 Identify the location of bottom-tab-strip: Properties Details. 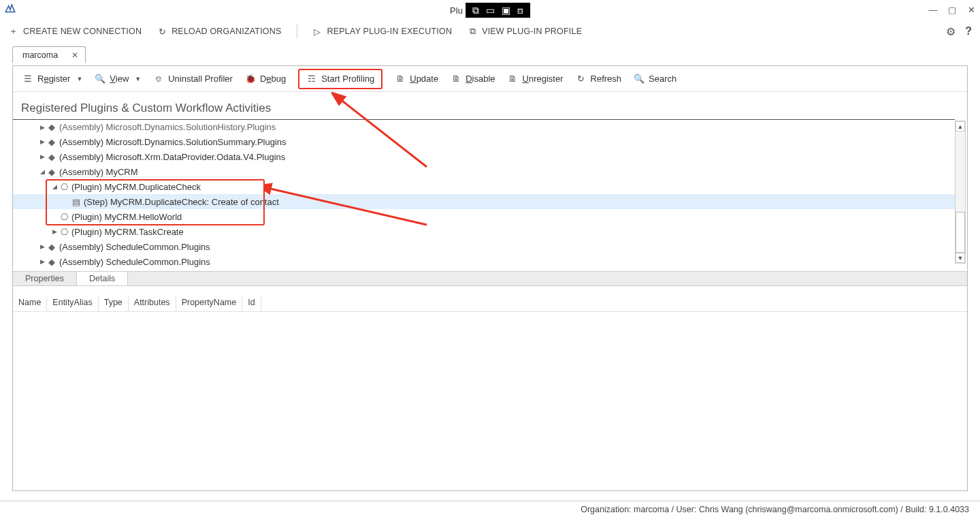
(490, 279).